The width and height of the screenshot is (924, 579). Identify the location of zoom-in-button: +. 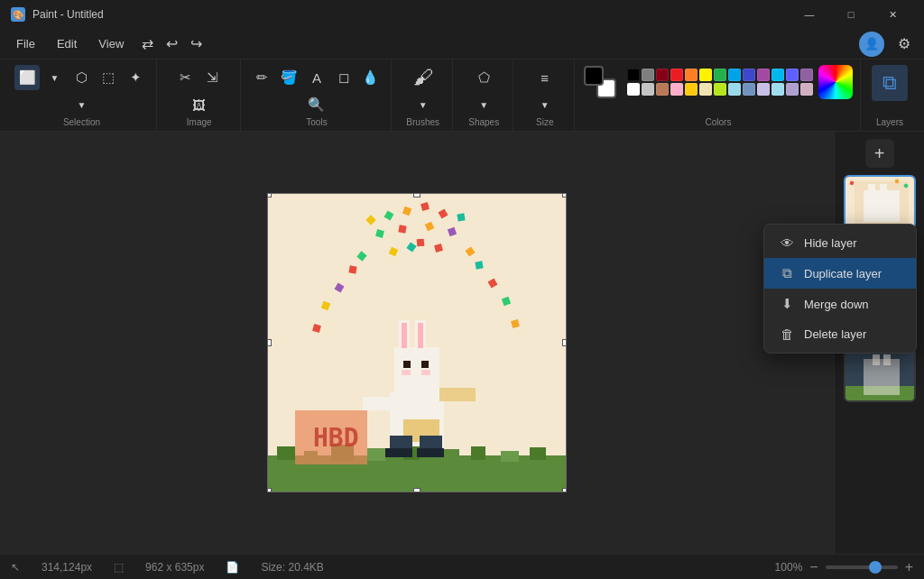
(910, 567).